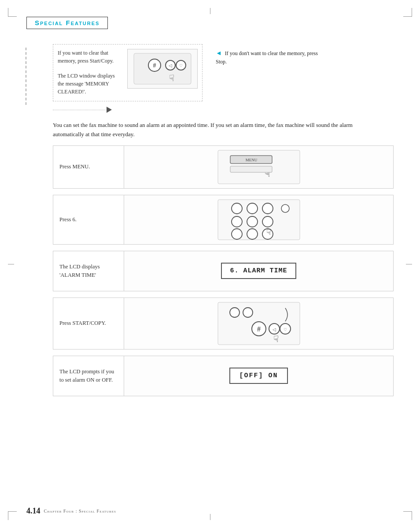 Image resolution: width=420 pixels, height=528 pixels. Describe the element at coordinates (109, 110) in the screenshot. I see `arrow-right-icon` at that location.